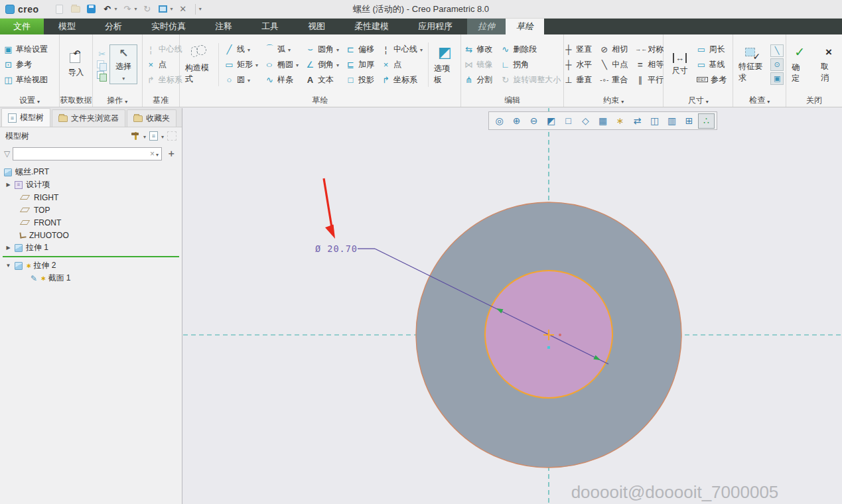  Describe the element at coordinates (172, 136) in the screenshot. I see `tree-show-icon` at that location.